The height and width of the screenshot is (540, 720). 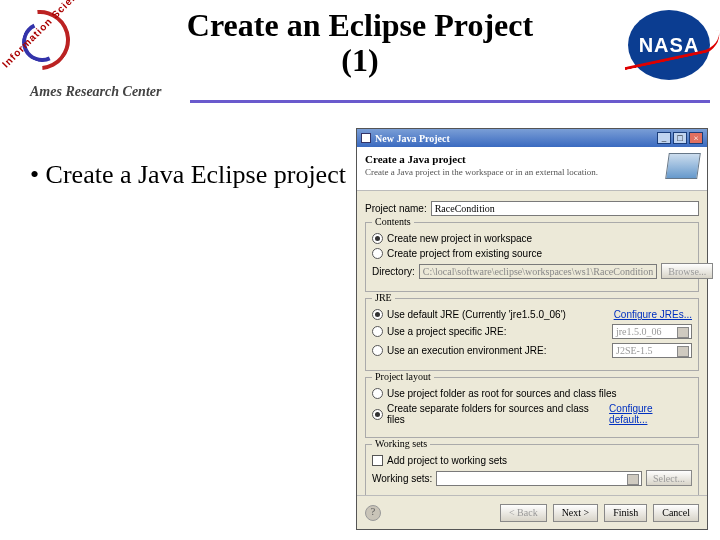 What do you see at coordinates (539, 478) in the screenshot?
I see `ws-select` at bounding box center [539, 478].